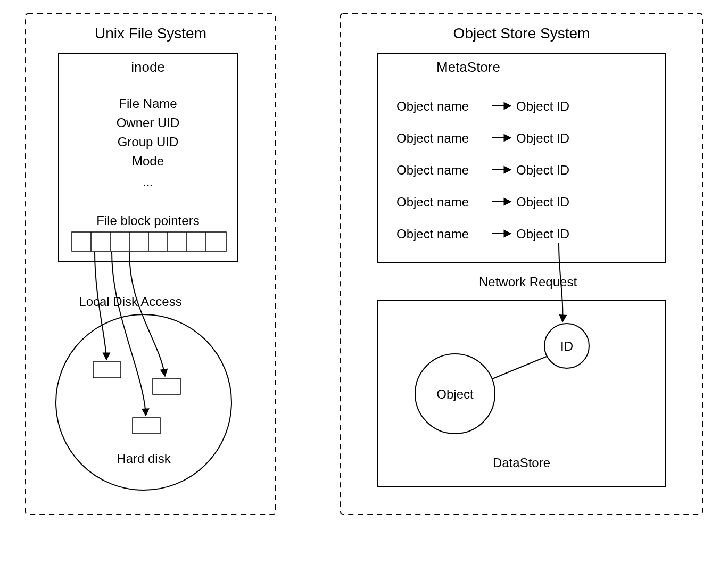  Describe the element at coordinates (149, 242) in the screenshot. I see `block-pointer-array` at that location.